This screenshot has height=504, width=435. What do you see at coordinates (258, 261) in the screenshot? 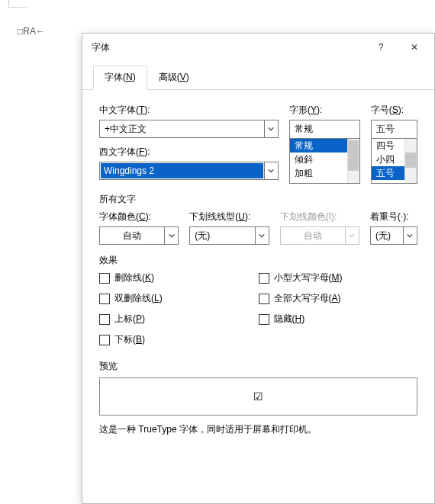
I see `label-effects: 效果` at bounding box center [258, 261].